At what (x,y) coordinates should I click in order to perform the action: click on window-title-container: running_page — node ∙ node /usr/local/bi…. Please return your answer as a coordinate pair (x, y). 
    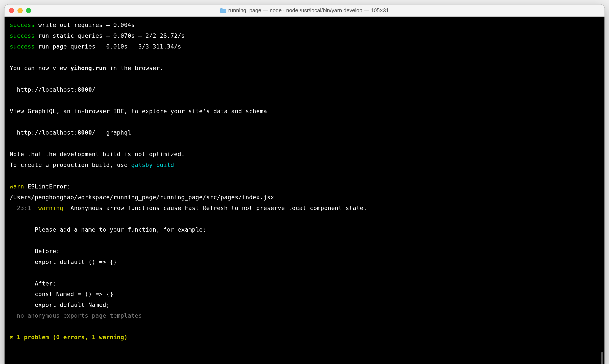
    Looking at the image, I should click on (304, 10).